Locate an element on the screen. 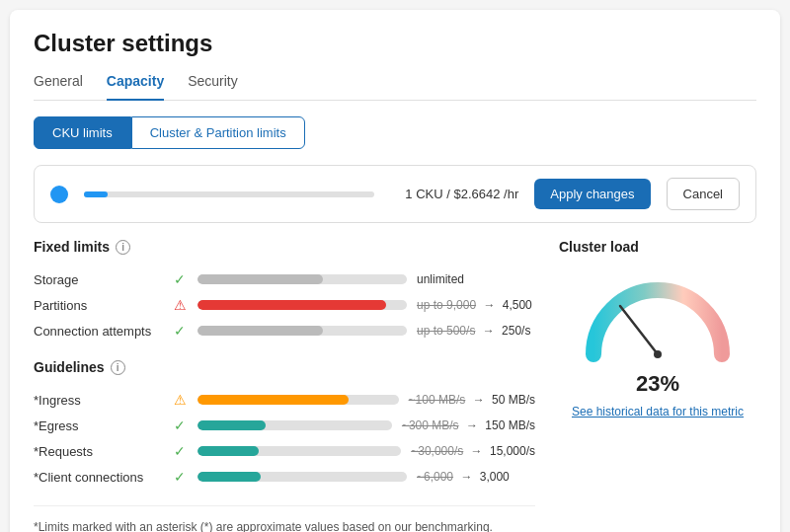 Image resolution: width=790 pixels, height=532 pixels. new-value-requests: 15,000/s is located at coordinates (513, 451).